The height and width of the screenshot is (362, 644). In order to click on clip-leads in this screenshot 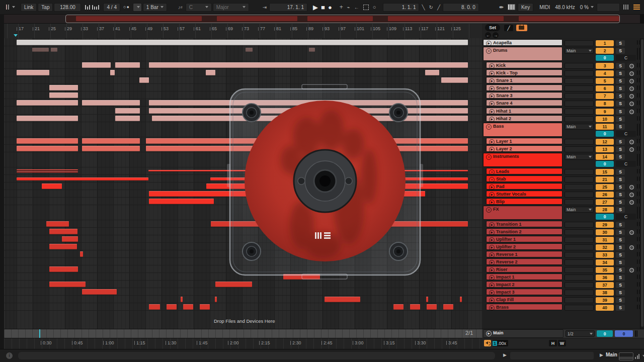, I will do `click(47, 172)`.